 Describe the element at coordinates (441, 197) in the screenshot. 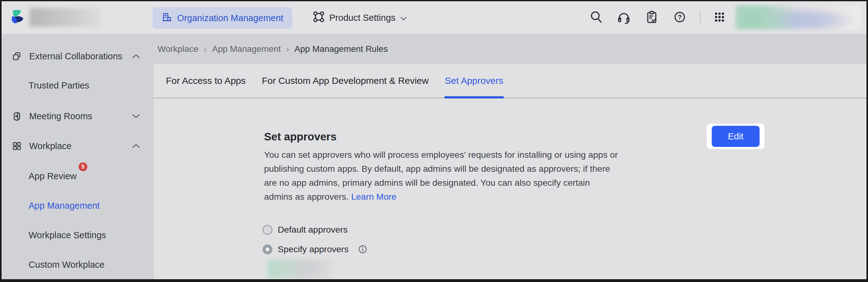

I see `description-line: admins as approvers. Learn More` at that location.